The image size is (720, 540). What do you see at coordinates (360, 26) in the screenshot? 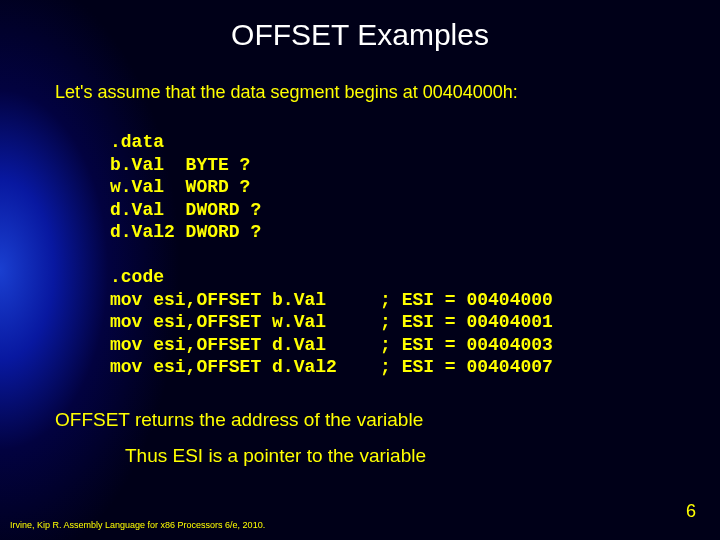
I see `slide-title: OFFSET Examples` at bounding box center [360, 26].